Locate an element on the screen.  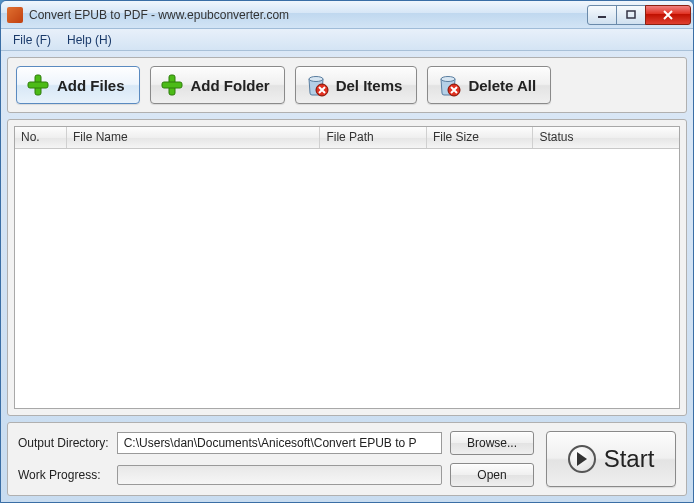
output-dir-input is located at coordinates (280, 443).